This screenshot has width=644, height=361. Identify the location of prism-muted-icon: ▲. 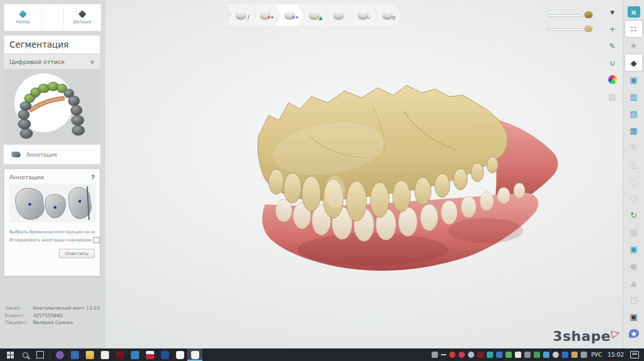
(634, 283).